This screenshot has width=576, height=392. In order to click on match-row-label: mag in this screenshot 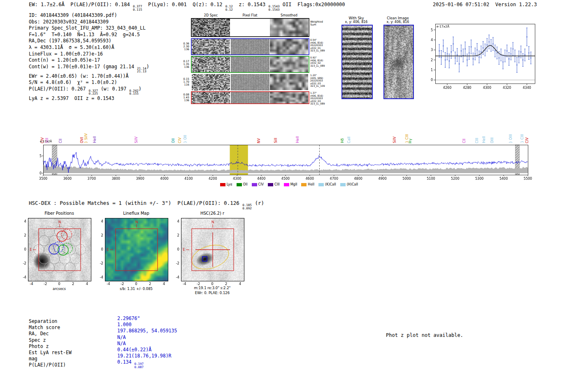, I will do `click(33, 359)`.